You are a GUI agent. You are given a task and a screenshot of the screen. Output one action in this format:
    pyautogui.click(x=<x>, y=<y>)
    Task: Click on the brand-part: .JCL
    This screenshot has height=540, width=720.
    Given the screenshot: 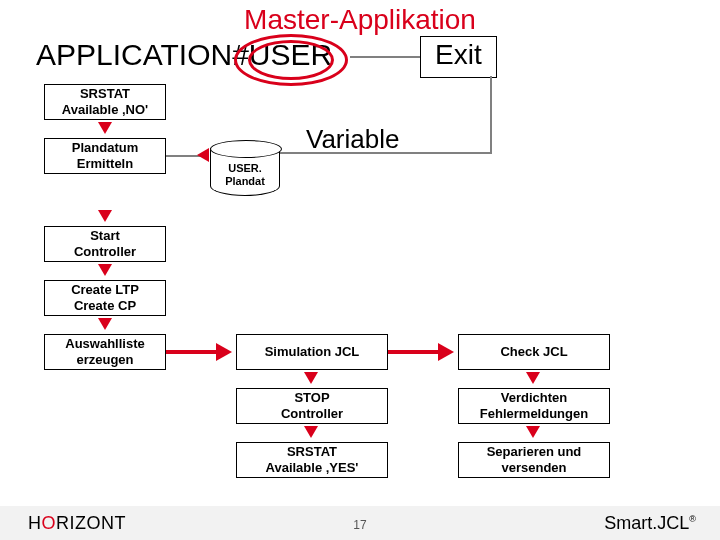 What is the action you would take?
    pyautogui.click(x=670, y=523)
    